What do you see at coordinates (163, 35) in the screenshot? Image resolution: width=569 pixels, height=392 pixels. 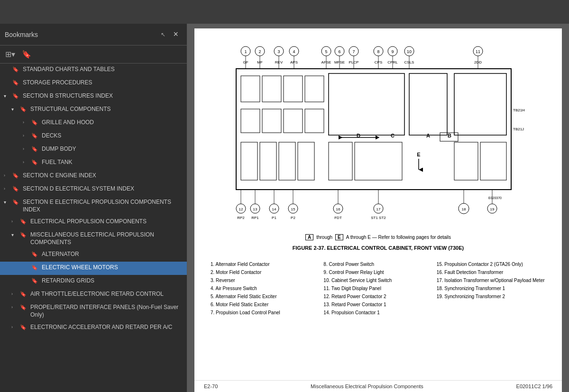 I see `cursor-icon: ↖` at bounding box center [163, 35].